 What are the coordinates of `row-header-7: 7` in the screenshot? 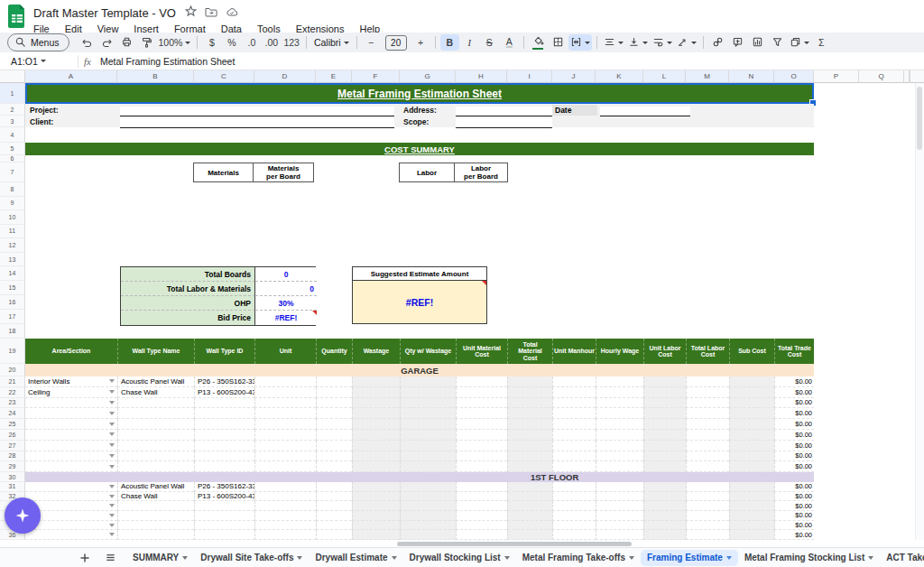 It's located at (13, 172).